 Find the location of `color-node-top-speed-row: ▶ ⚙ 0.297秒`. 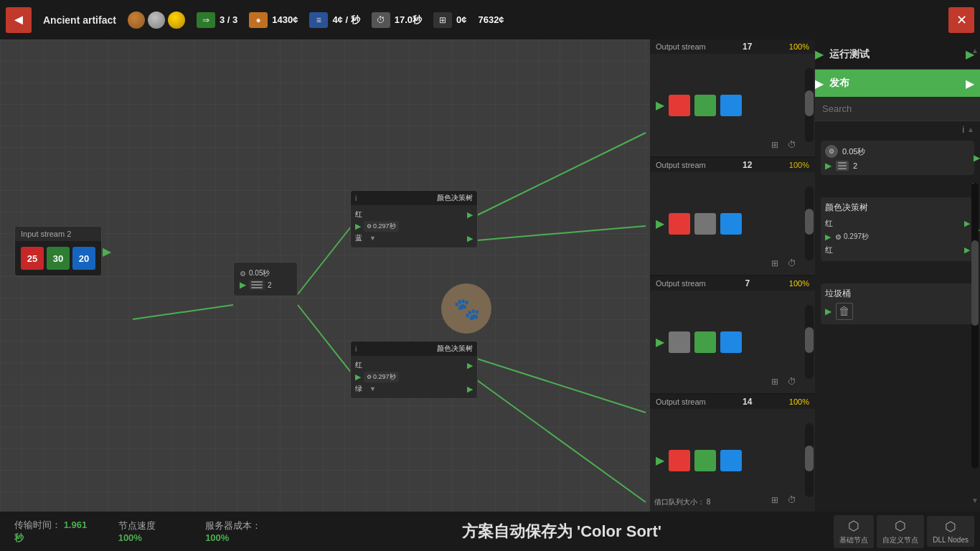

color-node-top-speed-row: ▶ ⚙ 0.297秒 is located at coordinates (414, 227).